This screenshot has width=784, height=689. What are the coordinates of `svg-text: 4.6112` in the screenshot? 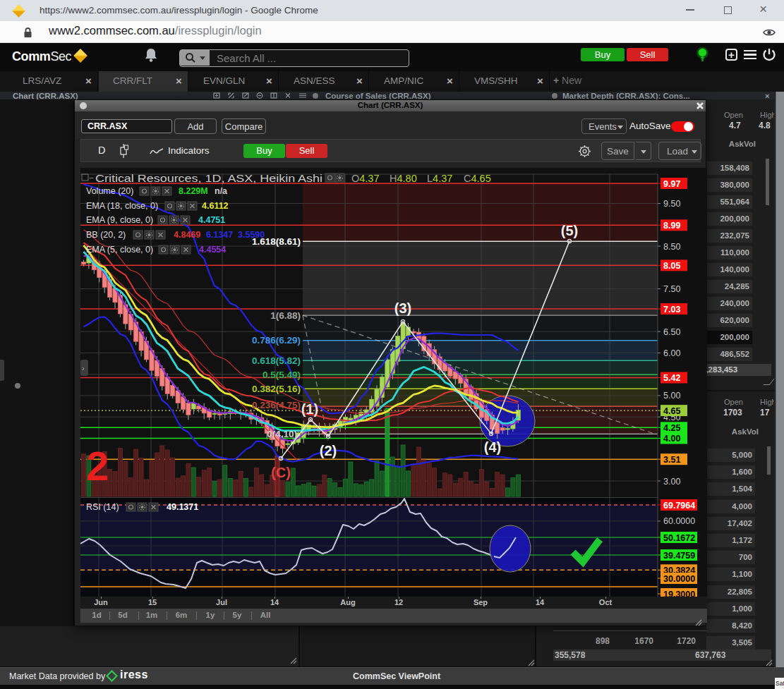 It's located at (215, 206).